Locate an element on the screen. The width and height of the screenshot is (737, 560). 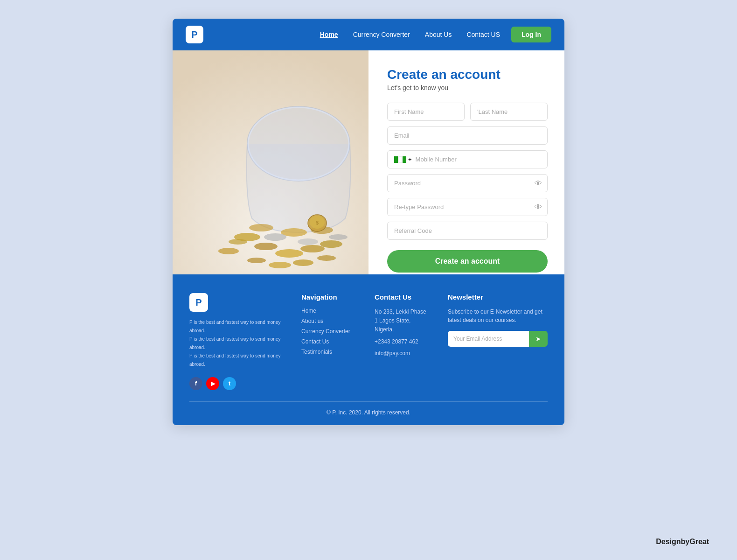
nav-link-currency: Currency Converter is located at coordinates (382, 35).